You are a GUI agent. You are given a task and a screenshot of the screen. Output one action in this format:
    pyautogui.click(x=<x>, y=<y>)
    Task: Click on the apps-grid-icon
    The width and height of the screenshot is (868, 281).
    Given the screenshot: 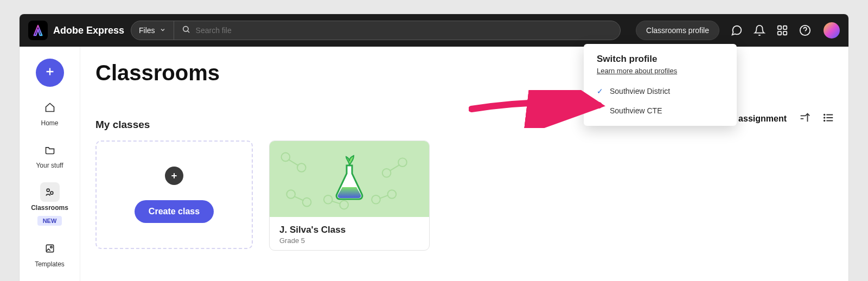 What is the action you would take?
    pyautogui.click(x=782, y=30)
    